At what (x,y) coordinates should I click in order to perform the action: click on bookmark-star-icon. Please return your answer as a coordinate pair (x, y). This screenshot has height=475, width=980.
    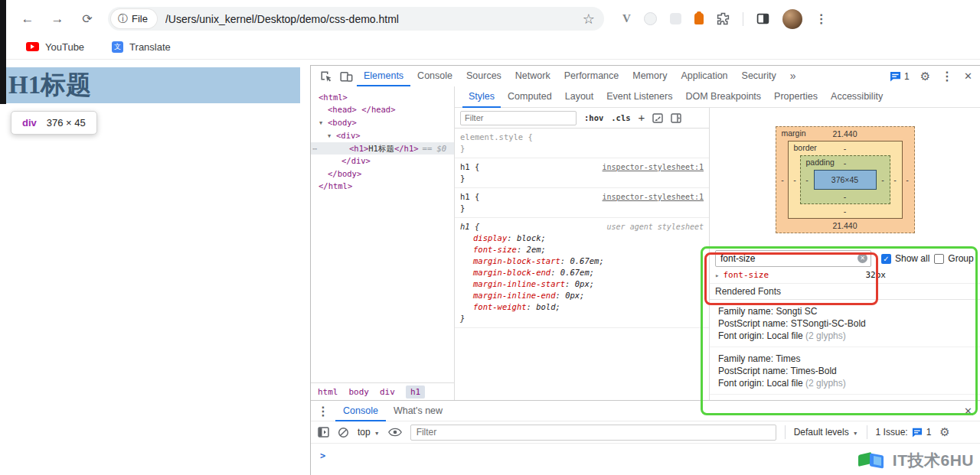
    Looking at the image, I should click on (589, 19).